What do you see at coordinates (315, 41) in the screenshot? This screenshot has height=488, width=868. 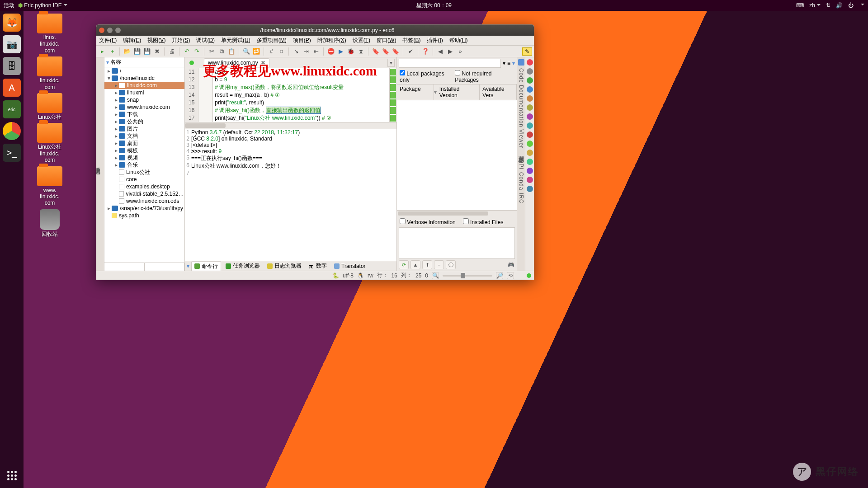 I see `menubar: 文件(F)编辑(E)视图(V)开始(S)调试(D)单元测试(U)多重项目(M)项…` at bounding box center [315, 41].